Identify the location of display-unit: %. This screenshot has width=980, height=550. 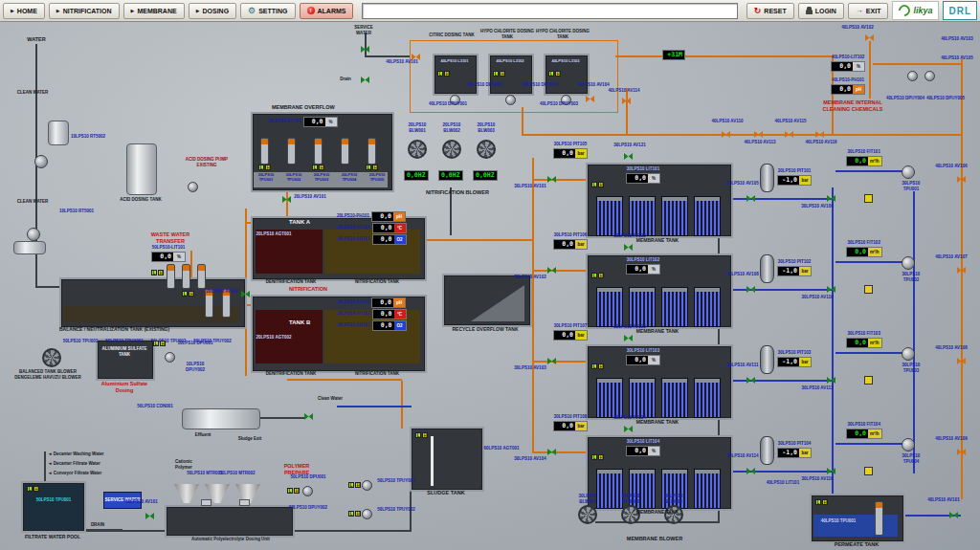
(654, 451).